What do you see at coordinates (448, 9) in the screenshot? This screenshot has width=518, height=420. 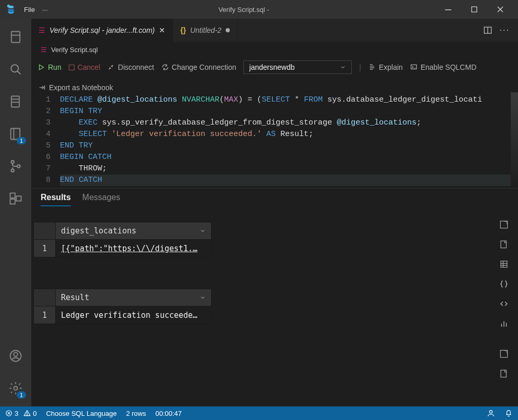 I see `window-minimize-icon` at bounding box center [448, 9].